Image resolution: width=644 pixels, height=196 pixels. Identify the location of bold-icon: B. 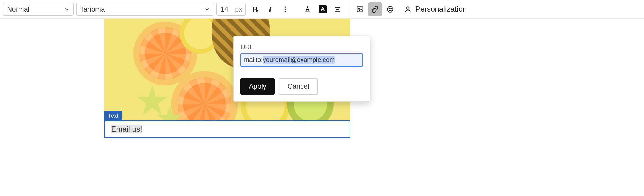
(255, 9).